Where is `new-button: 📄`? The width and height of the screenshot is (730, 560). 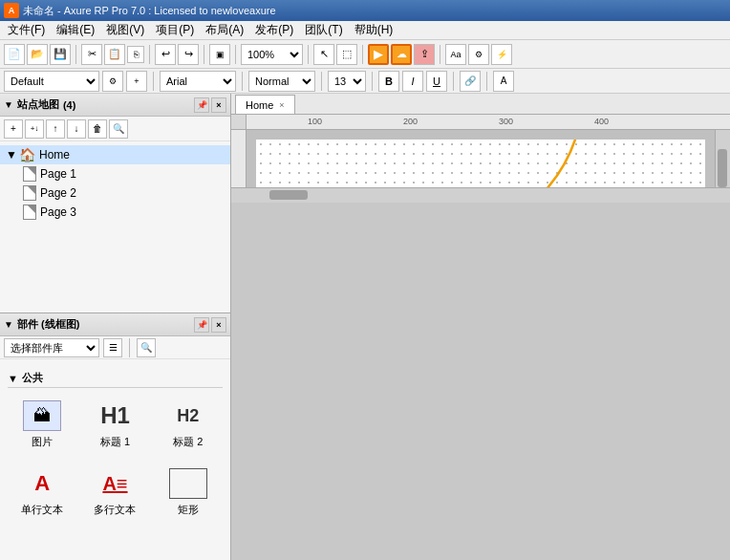 new-button: 📄 is located at coordinates (14, 54).